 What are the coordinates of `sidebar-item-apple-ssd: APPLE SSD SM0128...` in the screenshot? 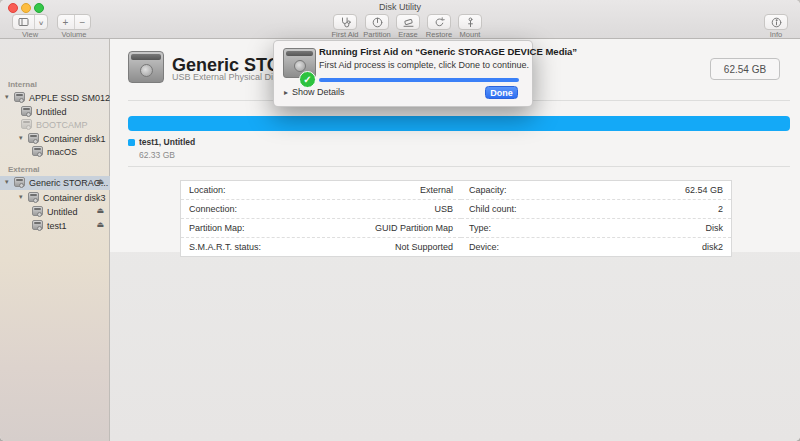 It's located at (55, 98).